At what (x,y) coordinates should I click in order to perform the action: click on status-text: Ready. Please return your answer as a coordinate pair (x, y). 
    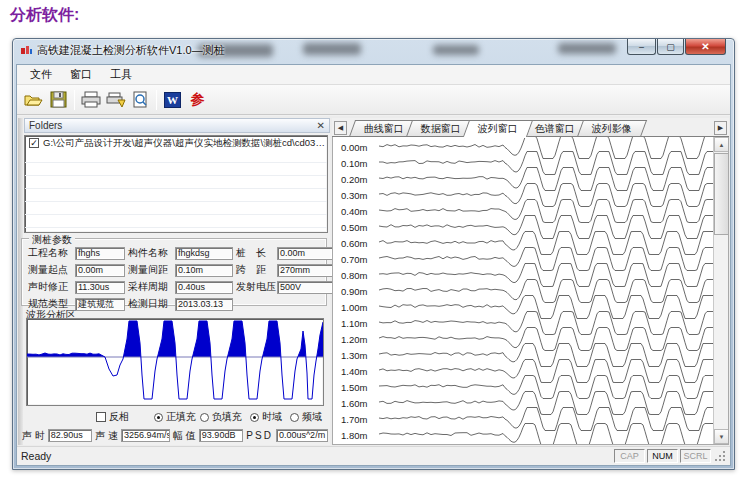
    Looking at the image, I should click on (36, 456).